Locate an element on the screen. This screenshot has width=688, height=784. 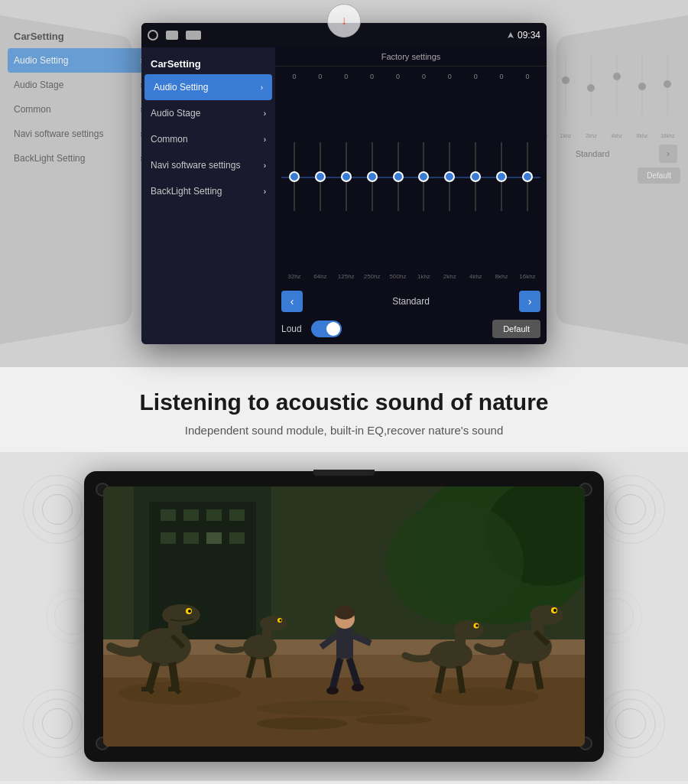
eq-freq-8: 8khz is located at coordinates (501, 277).